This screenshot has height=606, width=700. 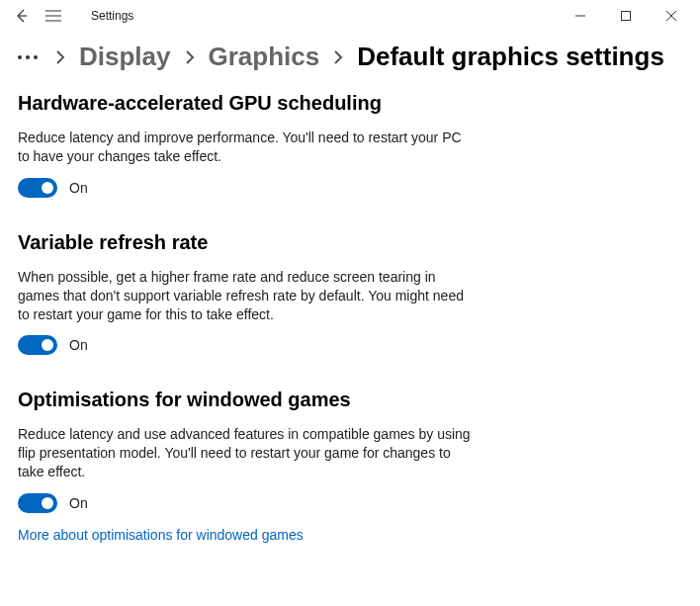 What do you see at coordinates (350, 16) in the screenshot?
I see `titlebar: Settings` at bounding box center [350, 16].